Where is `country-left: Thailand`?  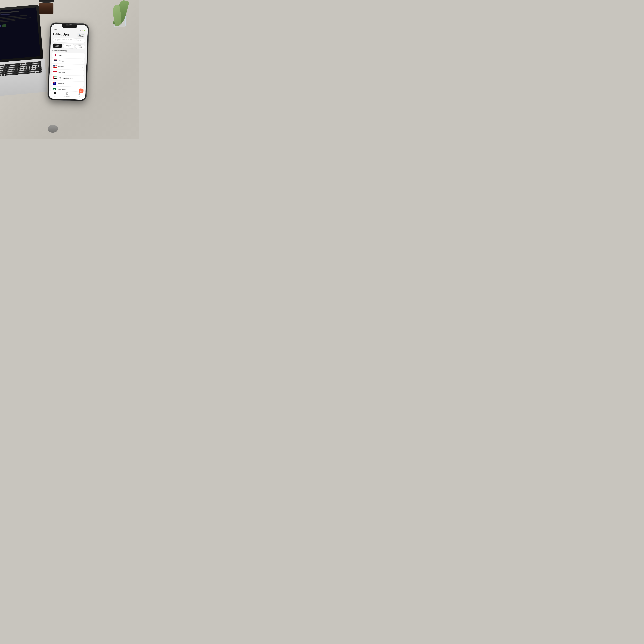 country-left: Thailand is located at coordinates (59, 61).